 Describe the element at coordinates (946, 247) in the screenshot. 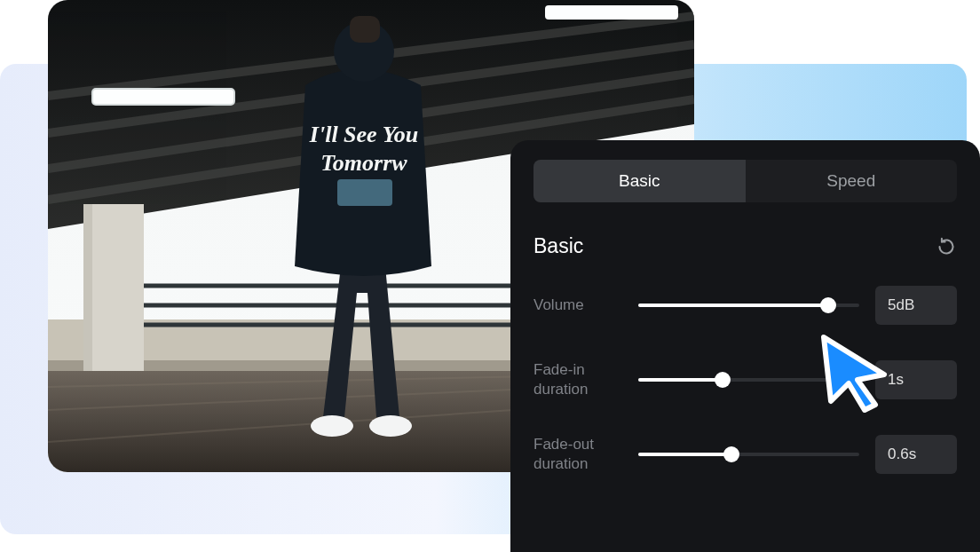

I see `reset-icon` at that location.